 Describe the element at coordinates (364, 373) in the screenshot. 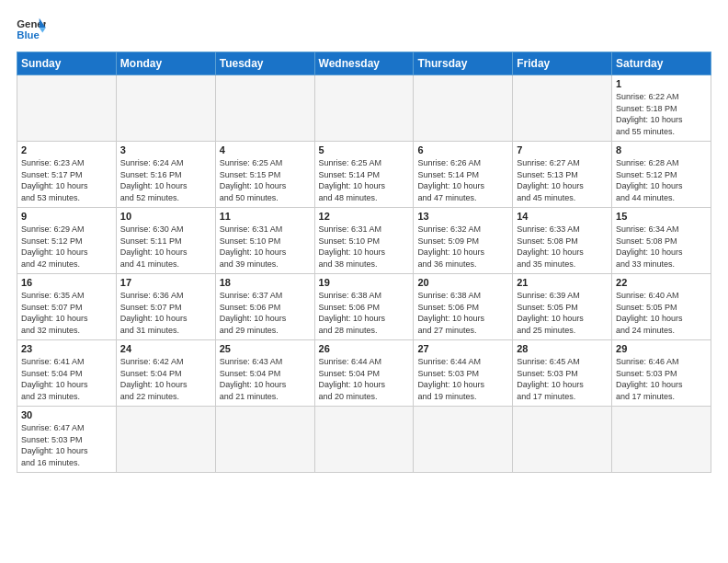

I see `day-cell: 26Sunrise: 6:44 AM Sunset: 5:04 PM Dayli…` at that location.